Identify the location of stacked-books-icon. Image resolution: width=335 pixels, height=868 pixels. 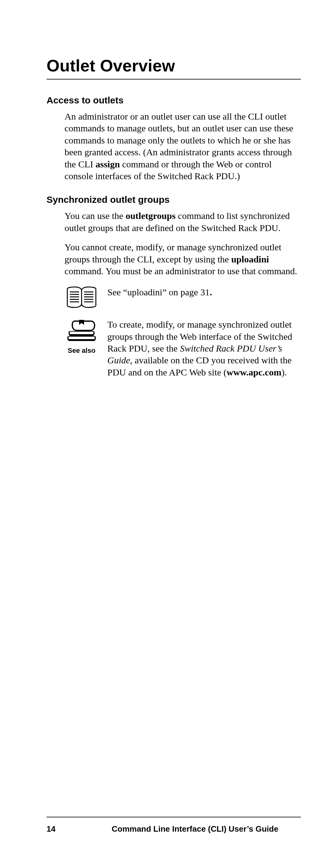
(81, 332).